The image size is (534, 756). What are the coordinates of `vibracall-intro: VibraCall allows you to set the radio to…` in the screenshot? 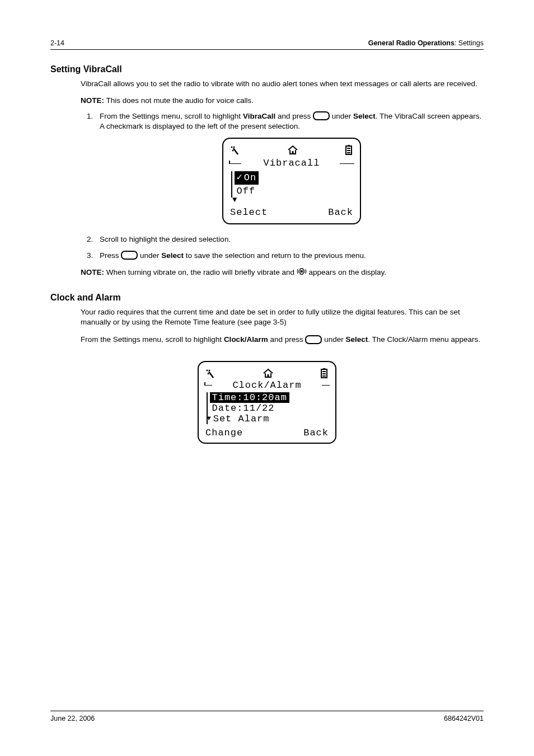 It's located at (282, 84).